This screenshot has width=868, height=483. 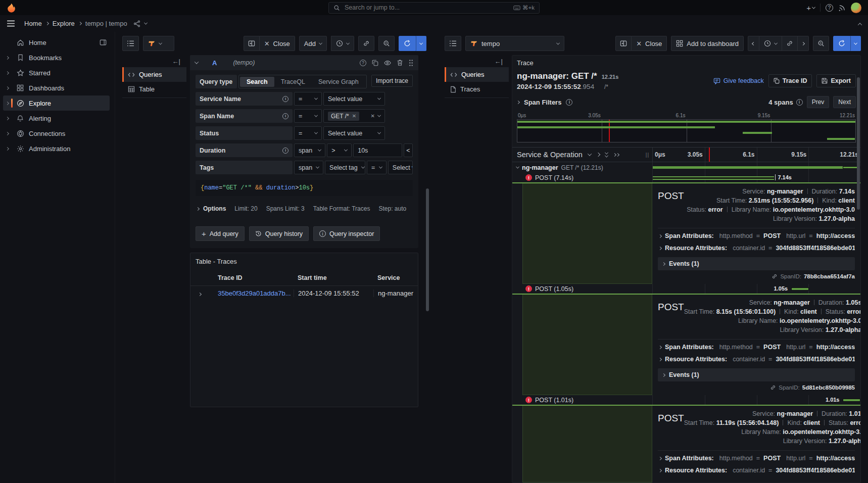 I want to click on options-row: Options Limit: 20 Spans Limit: 3 Table F…, so click(x=304, y=210).